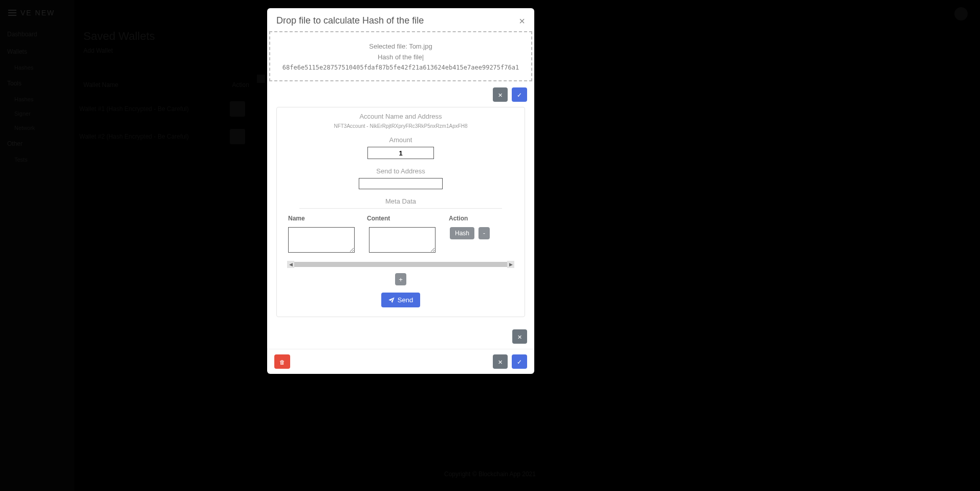 The width and height of the screenshot is (980, 491). Describe the element at coordinates (408, 218) in the screenshot. I see `meta-col-content: Content` at that location.